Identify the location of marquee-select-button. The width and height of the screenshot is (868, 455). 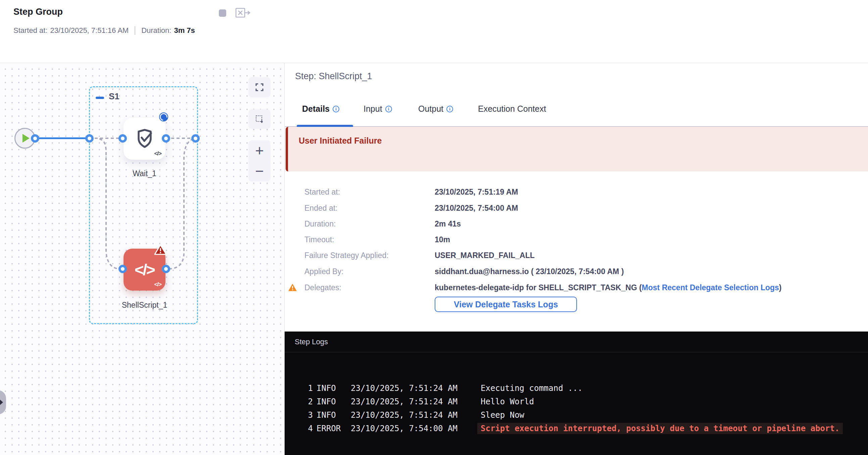
(259, 119).